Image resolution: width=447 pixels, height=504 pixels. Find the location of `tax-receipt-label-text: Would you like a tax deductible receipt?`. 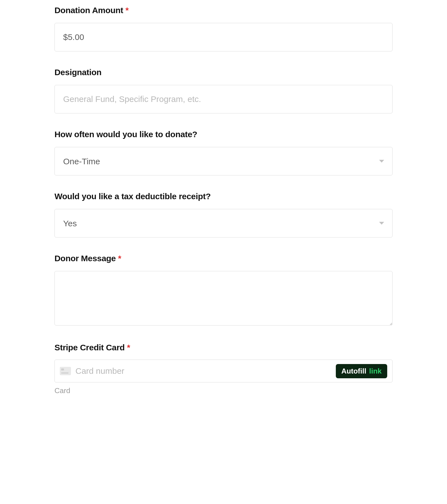

tax-receipt-label-text: Would you like a tax deductible receipt? is located at coordinates (132, 196).